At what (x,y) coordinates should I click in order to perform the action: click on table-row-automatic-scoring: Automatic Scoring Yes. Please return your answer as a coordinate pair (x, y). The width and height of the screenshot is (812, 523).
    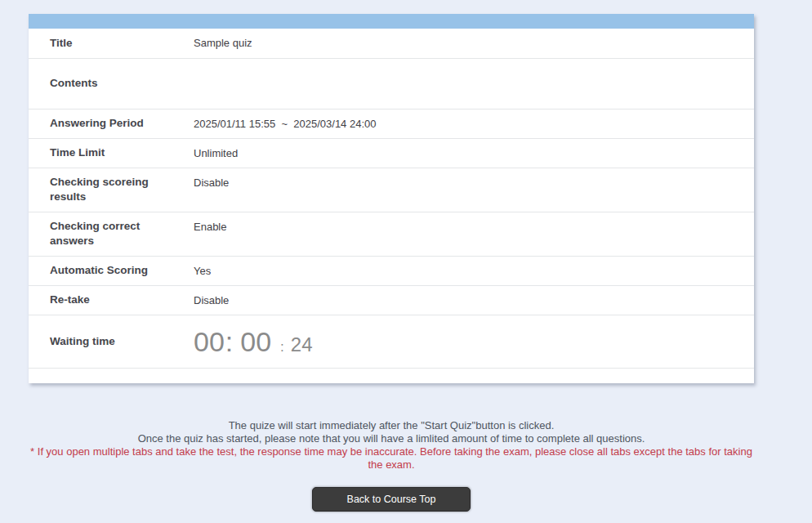
    Looking at the image, I should click on (391, 270).